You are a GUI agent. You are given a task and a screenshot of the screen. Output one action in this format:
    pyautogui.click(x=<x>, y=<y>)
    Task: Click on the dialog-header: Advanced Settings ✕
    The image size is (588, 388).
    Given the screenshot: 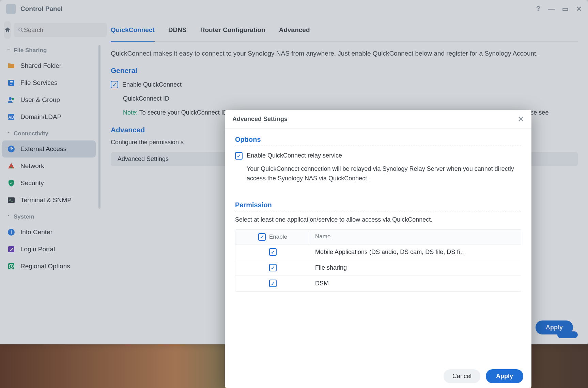 What is the action you would take?
    pyautogui.click(x=378, y=119)
    